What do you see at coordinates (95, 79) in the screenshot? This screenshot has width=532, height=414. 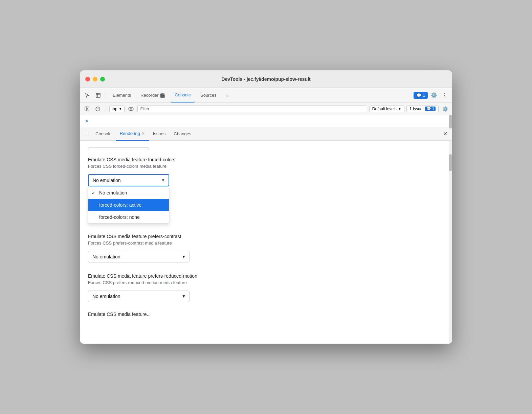 I see `minimize-button` at bounding box center [95, 79].